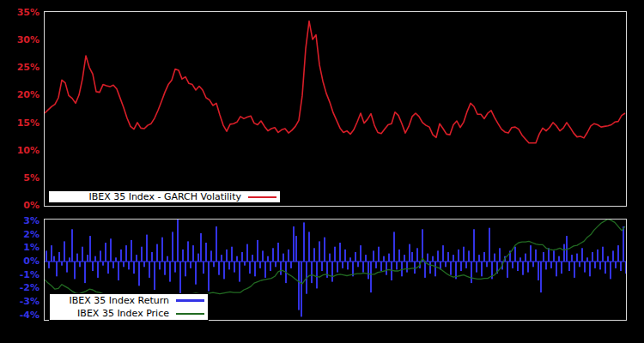  Describe the element at coordinates (129, 314) in the screenshot. I see `legend-row: IBEX 35 Index Price` at that location.